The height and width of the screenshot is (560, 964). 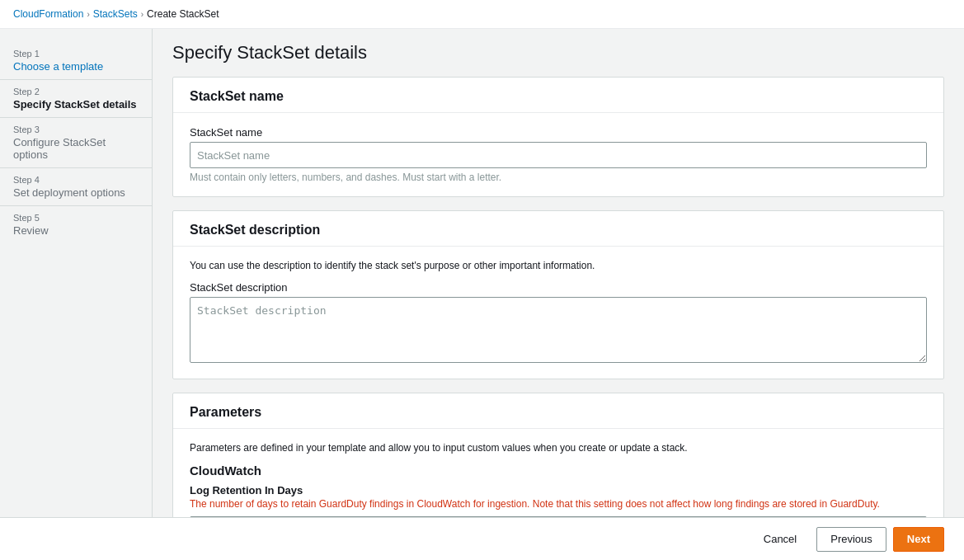 What do you see at coordinates (76, 218) in the screenshot?
I see `step-5-label: Step 5` at bounding box center [76, 218].